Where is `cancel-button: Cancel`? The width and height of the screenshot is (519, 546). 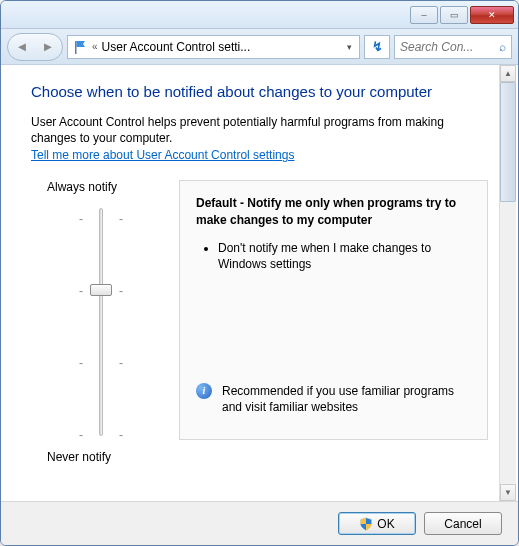
cancel-button: Cancel is located at coordinates (463, 524).